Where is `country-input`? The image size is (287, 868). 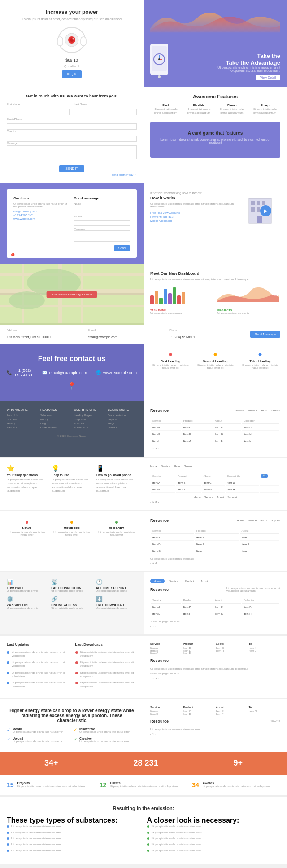 country-input is located at coordinates (72, 139).